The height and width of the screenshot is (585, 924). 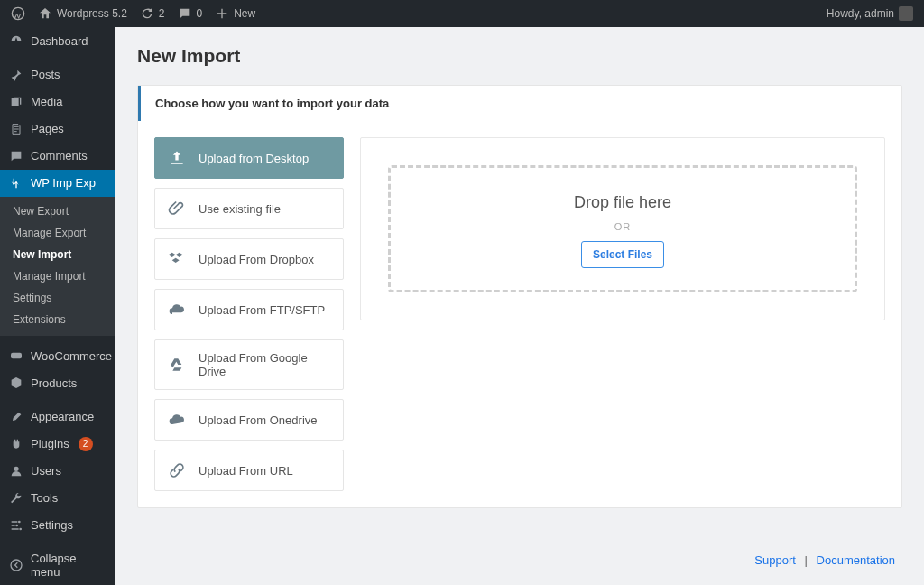 I want to click on sidebar-item-label: WooCommerce, so click(x=71, y=356).